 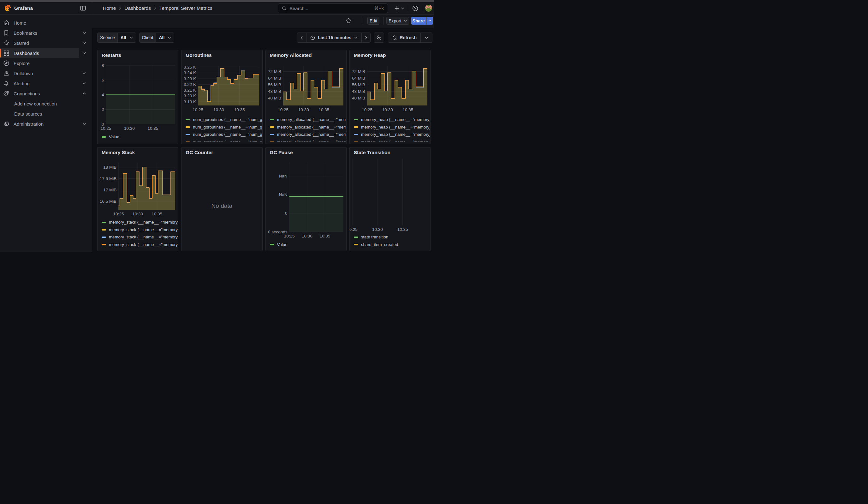 I want to click on legend-series-label: shard_item_created, so click(x=380, y=245).